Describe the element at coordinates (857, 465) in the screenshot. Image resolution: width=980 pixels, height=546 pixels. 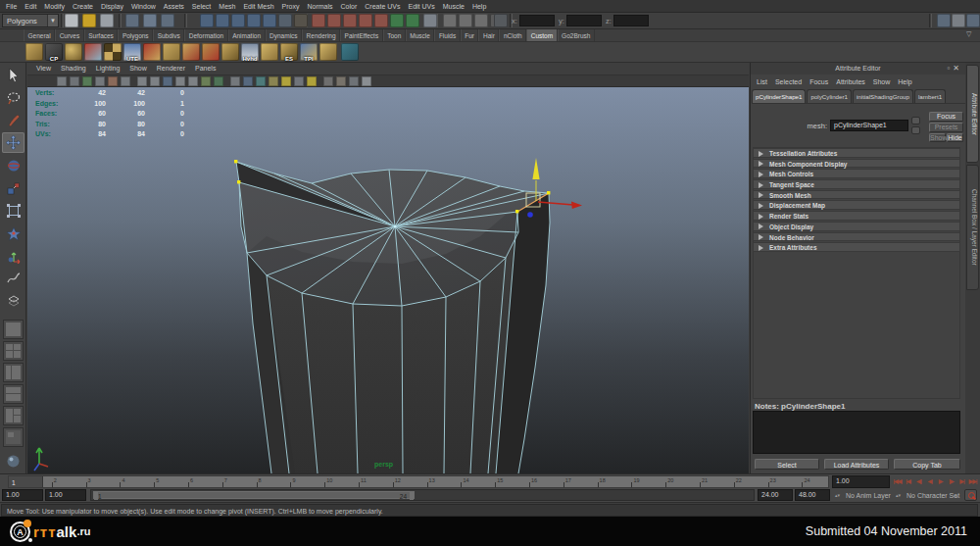
I see `load-attributes-button: Load Attributes` at that location.